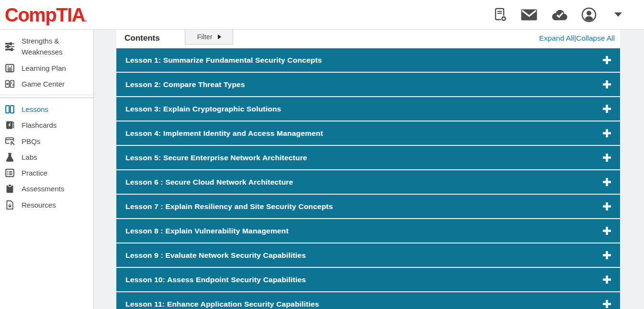 The image size is (644, 309). What do you see at coordinates (368, 255) in the screenshot?
I see `lesson-accordion-row: Lesson 9 : Evaluate Network Security Cap…` at bounding box center [368, 255].